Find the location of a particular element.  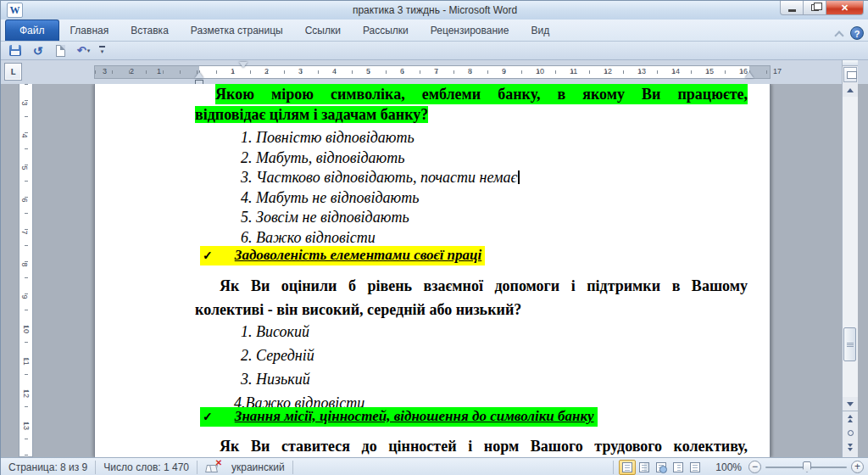

chevron-down-icon: ▾ is located at coordinates (103, 52).